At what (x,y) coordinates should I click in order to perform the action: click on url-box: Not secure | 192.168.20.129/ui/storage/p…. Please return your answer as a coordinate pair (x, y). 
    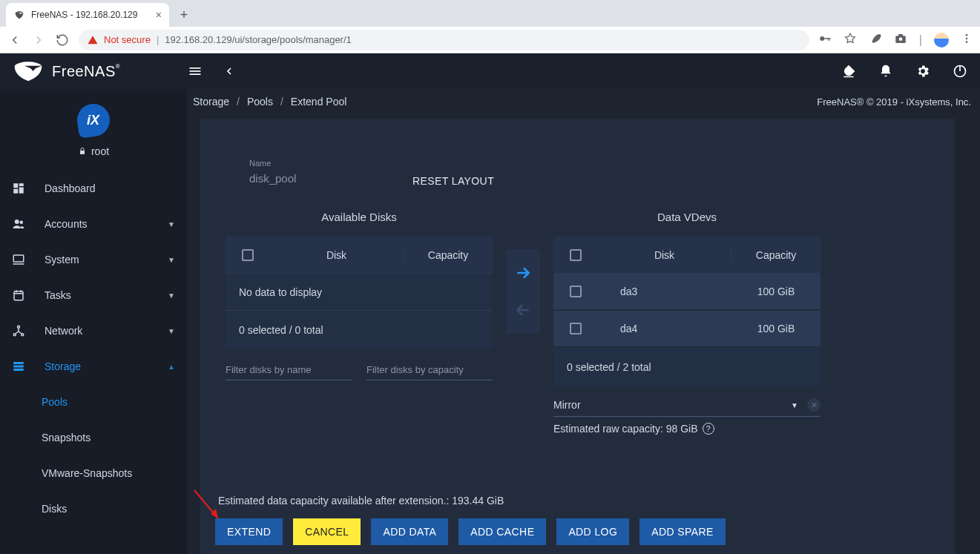
    Looking at the image, I should click on (444, 40).